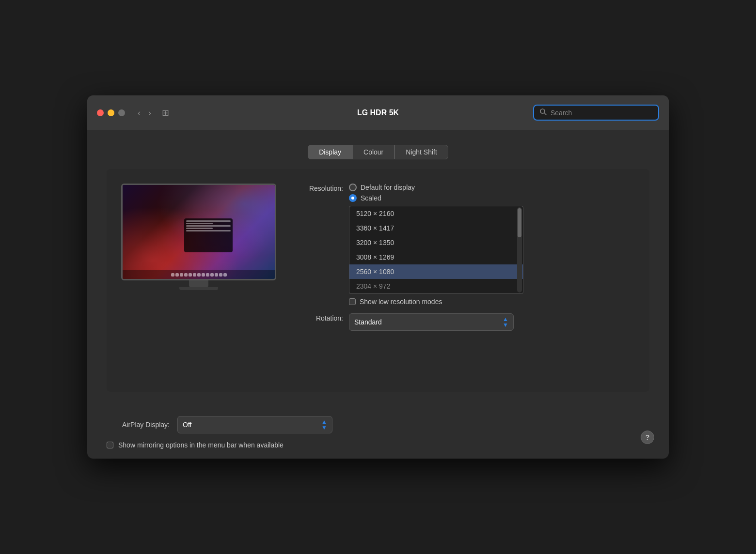 The width and height of the screenshot is (756, 554). I want to click on monitor-screen, so click(199, 232).